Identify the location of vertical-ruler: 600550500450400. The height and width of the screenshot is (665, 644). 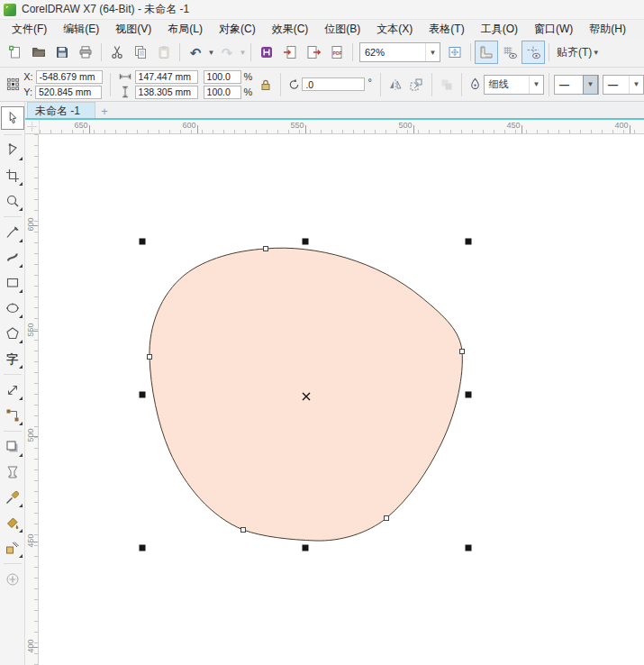
(32, 400).